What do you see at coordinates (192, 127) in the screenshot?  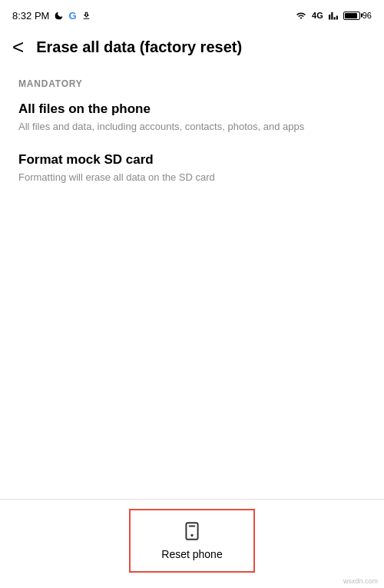 I see `item-all-files-desc: All files and data, including accounts, …` at bounding box center [192, 127].